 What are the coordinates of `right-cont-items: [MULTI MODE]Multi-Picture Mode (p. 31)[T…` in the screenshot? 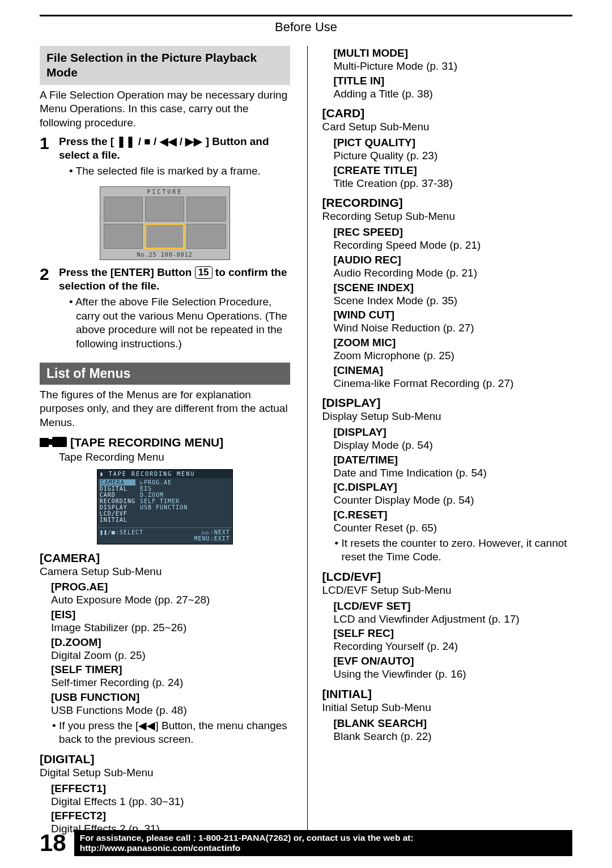 It's located at (448, 74).